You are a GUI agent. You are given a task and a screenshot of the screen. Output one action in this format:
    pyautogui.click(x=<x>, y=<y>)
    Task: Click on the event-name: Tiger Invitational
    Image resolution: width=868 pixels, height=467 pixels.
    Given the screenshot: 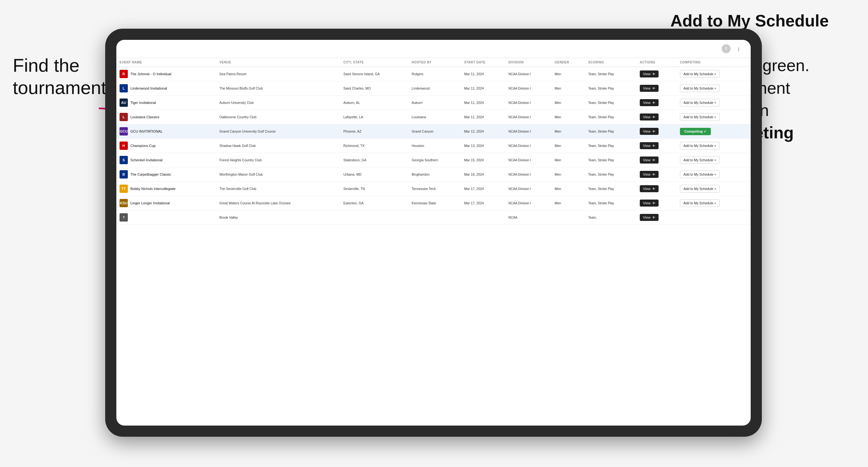 What is the action you would take?
    pyautogui.click(x=143, y=102)
    